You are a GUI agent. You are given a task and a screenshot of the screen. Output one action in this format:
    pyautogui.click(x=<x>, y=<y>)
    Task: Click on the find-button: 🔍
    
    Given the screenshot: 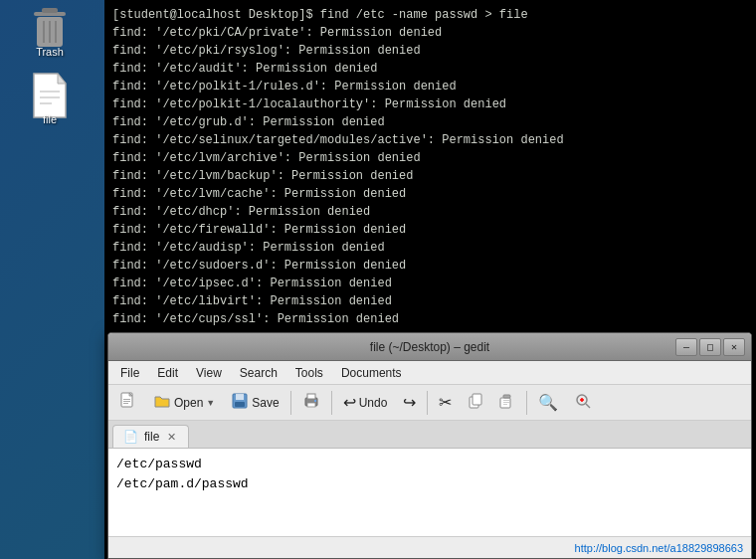 What is the action you would take?
    pyautogui.click(x=548, y=402)
    